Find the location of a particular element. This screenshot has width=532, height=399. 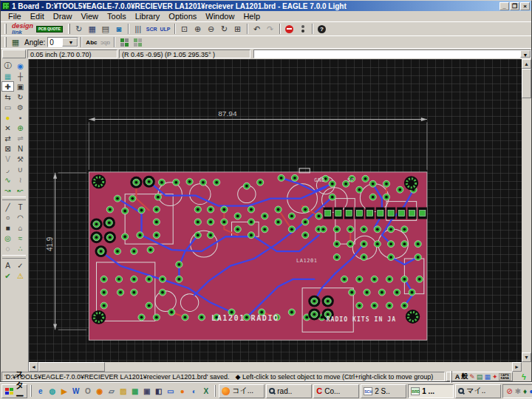

menu-help: Help is located at coordinates (251, 16).